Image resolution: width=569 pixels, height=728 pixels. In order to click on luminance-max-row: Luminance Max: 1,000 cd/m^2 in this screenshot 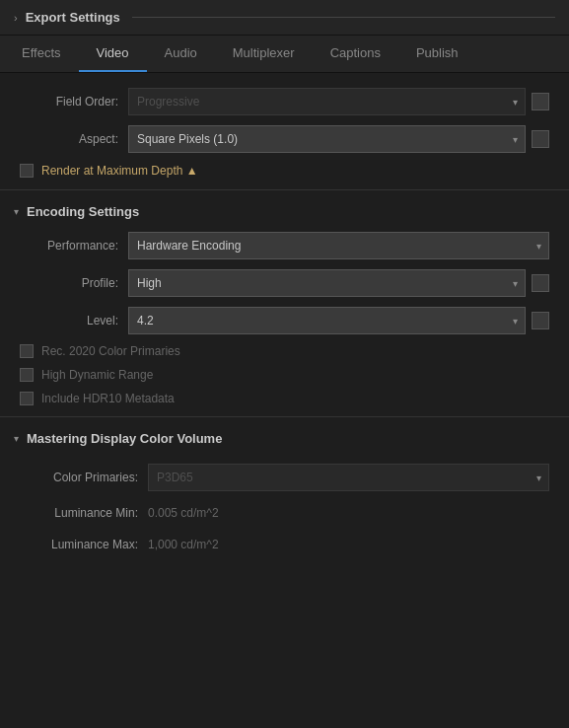, I will do `click(284, 545)`.